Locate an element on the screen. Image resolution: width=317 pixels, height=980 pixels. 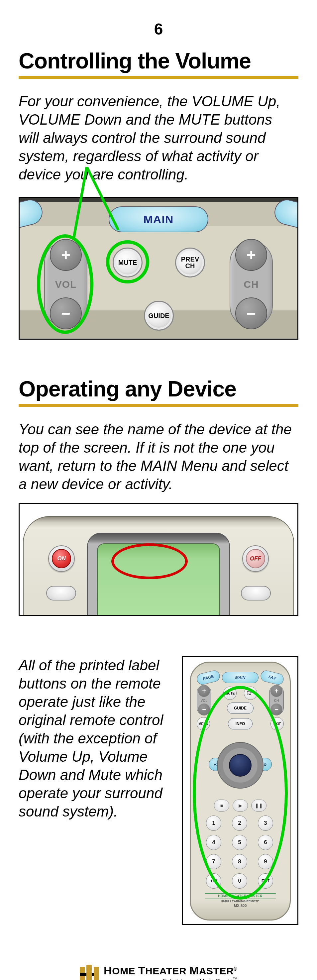
key-6: 6 is located at coordinates (266, 842).